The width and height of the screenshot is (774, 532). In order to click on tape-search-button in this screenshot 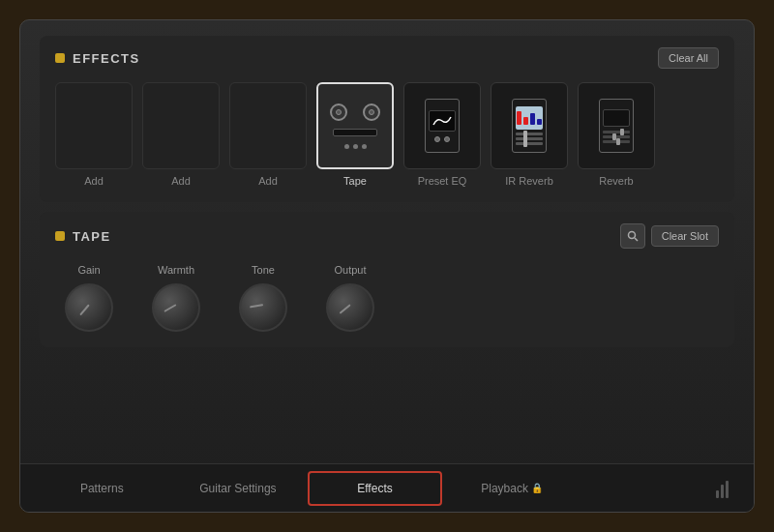, I will do `click(633, 236)`.